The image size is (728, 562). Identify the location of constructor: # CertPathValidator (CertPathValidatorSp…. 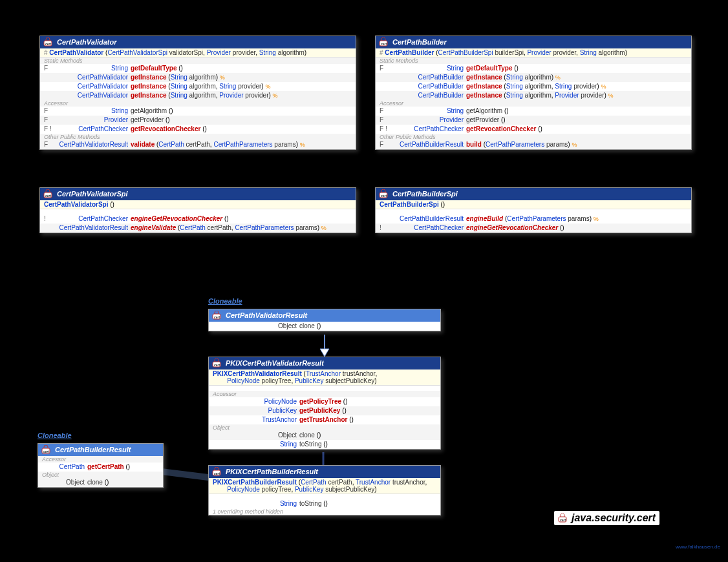
(198, 53).